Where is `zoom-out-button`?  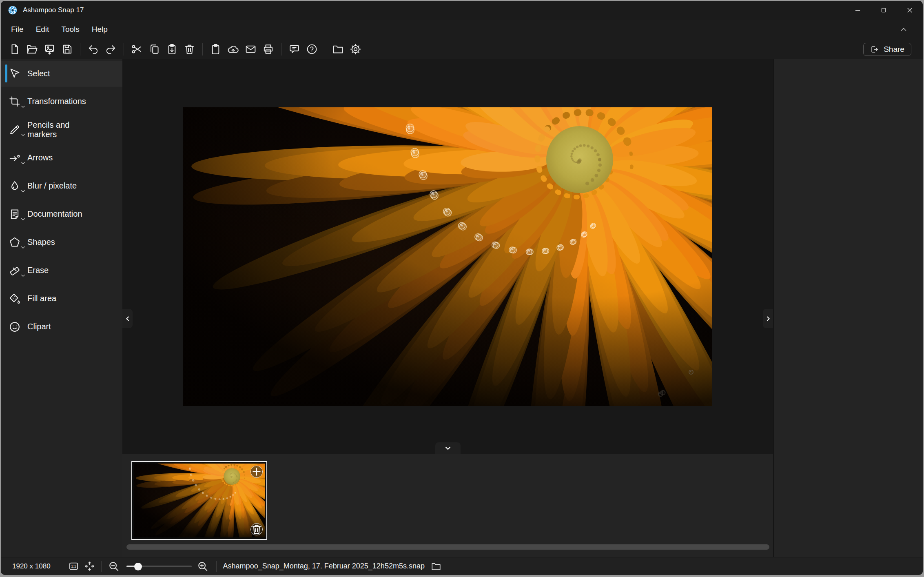 zoom-out-button is located at coordinates (114, 566).